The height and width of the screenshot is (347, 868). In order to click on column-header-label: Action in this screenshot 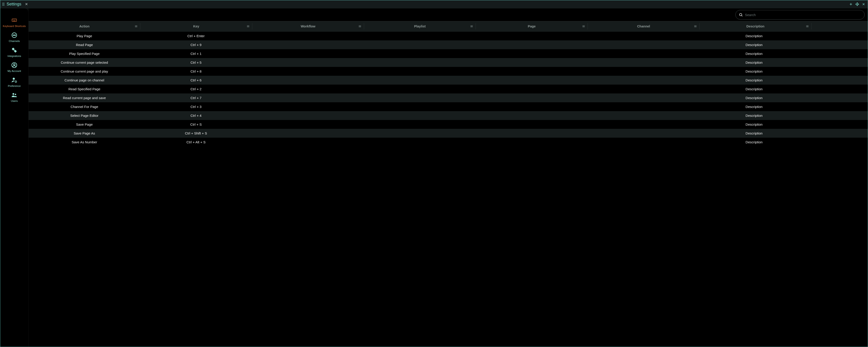, I will do `click(84, 26)`.